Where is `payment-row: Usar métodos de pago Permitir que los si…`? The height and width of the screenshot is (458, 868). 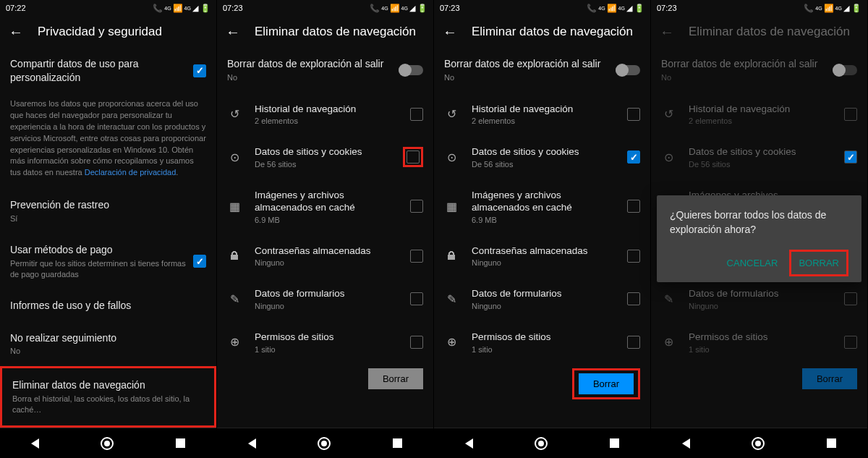
payment-row: Usar métodos de pago Permitir que los si… is located at coordinates (109, 262).